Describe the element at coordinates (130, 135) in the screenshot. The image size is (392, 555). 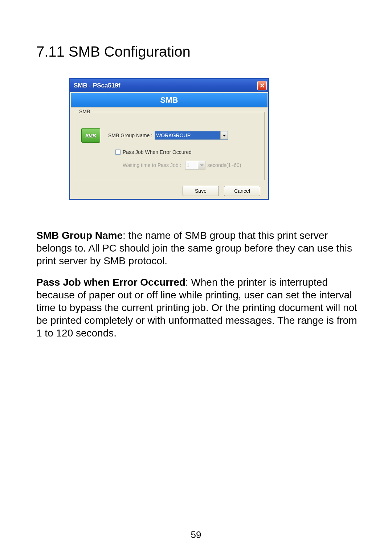
I see `group-name-label: SMB Group Name :` at that location.